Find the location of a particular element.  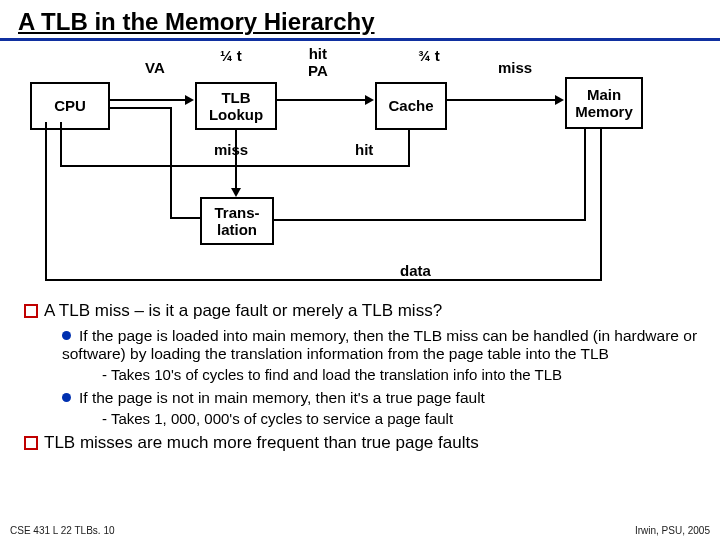

bullet-s2: - Takes 1, 000, 000's of cycles to servi… is located at coordinates (406, 418).